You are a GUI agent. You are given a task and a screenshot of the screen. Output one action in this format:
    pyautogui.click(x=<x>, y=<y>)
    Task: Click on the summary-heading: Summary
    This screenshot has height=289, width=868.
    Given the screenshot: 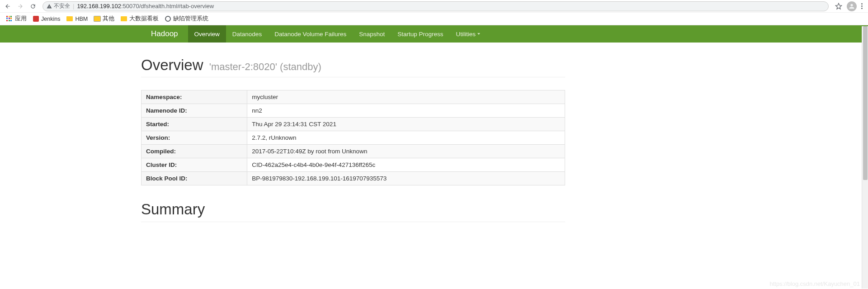 What is the action you would take?
    pyautogui.click(x=353, y=212)
    